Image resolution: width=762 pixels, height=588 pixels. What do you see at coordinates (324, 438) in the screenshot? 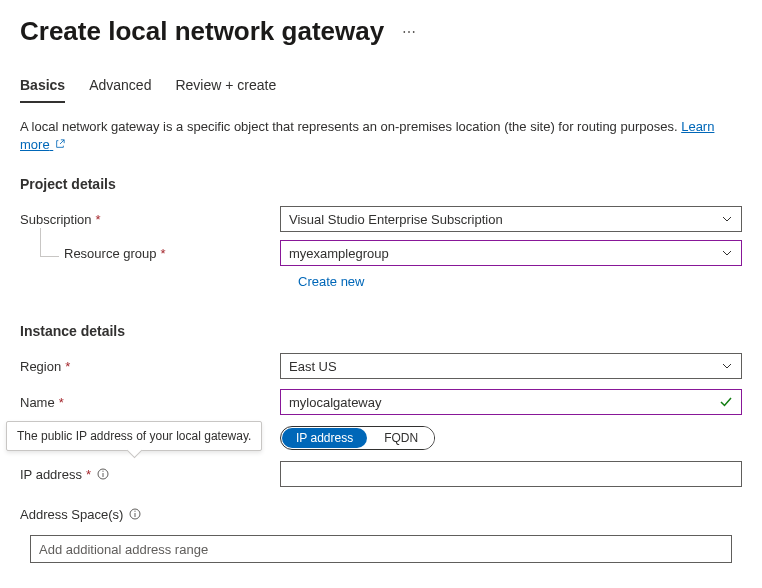
I see `endpoint-option-ip: IP address` at bounding box center [324, 438].